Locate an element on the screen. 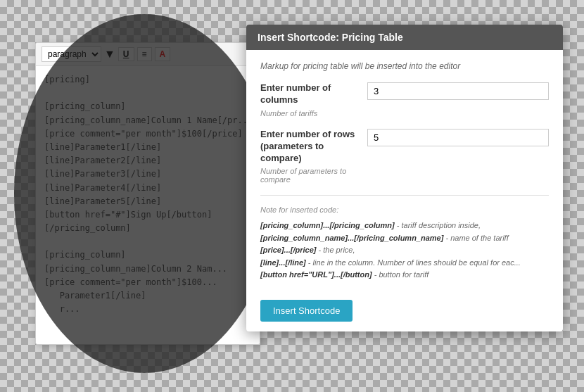 This screenshot has height=392, width=584. dropdown-arrow-icon: ▼ is located at coordinates (110, 54).